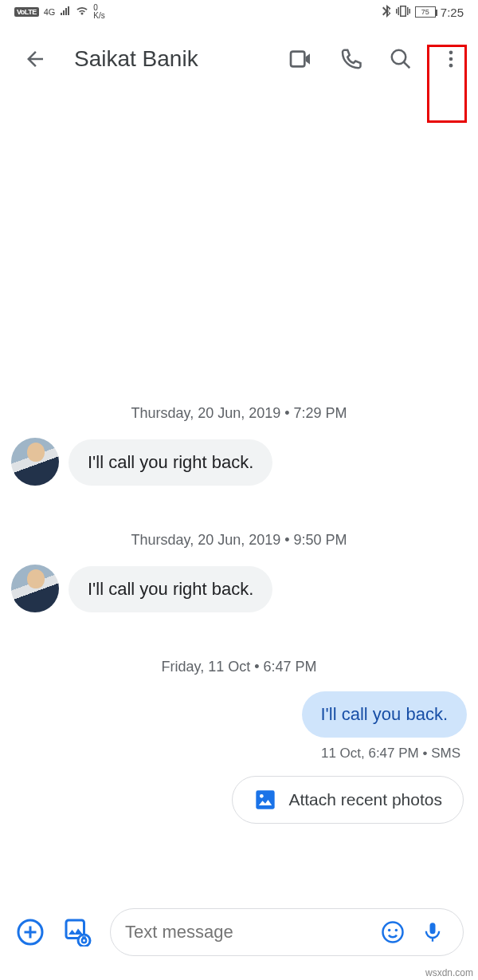 The width and height of the screenshot is (478, 980). What do you see at coordinates (365, 800) in the screenshot?
I see `attach-chip-label: Attach recent photos` at bounding box center [365, 800].